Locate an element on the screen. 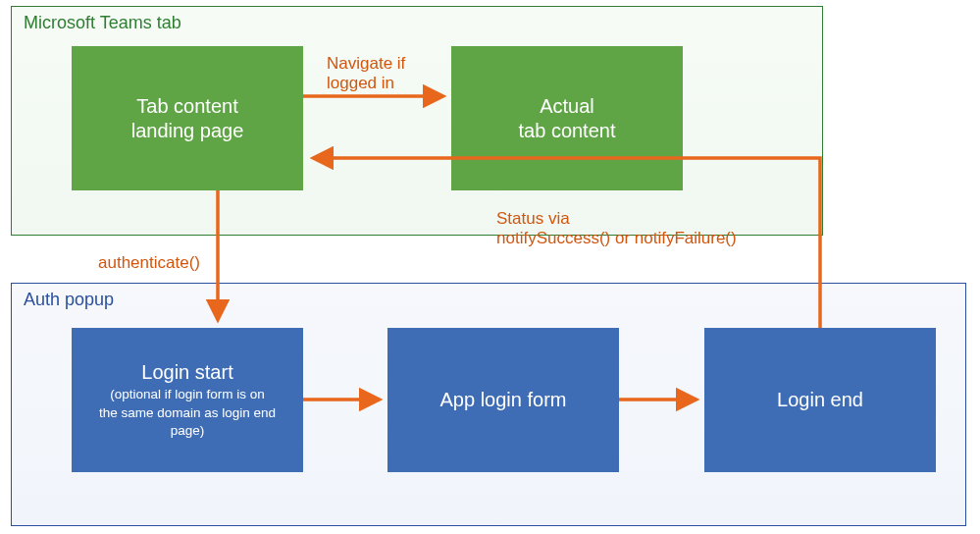  edge-label-status-l1: Status via is located at coordinates (616, 219).